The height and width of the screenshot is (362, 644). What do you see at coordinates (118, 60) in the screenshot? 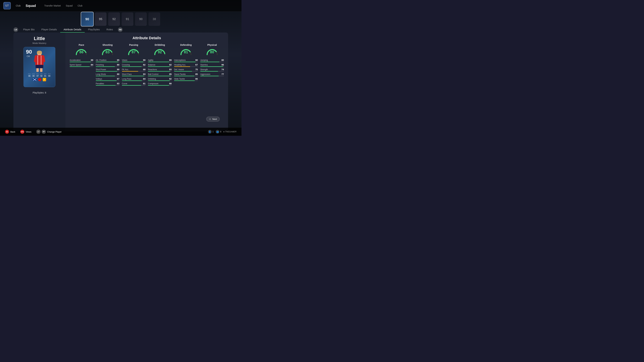
I see `stat-value-att-position: 95` at bounding box center [118, 60].